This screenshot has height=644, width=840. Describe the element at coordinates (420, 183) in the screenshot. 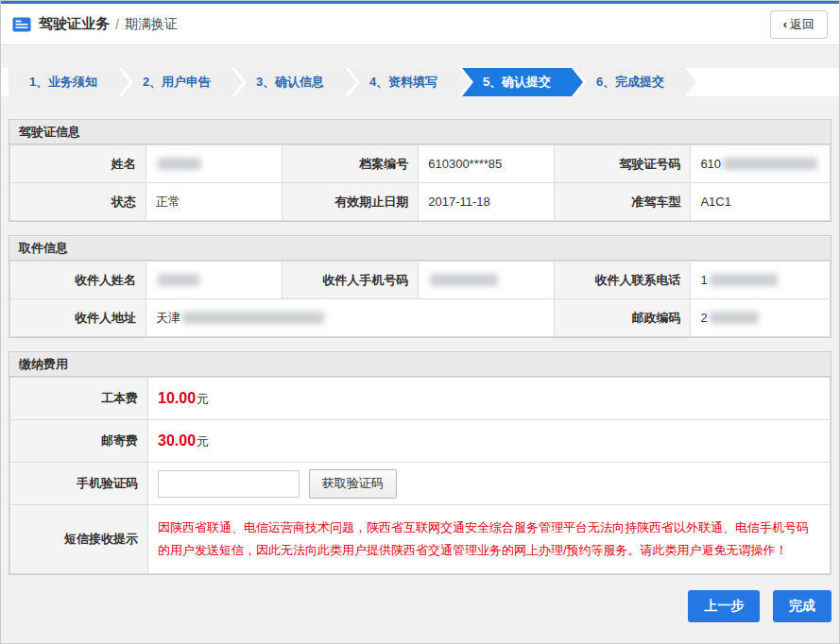

I see `license-info-table: 姓名 档案编号 610300****85 驾驶证号码 610 状态 正常 有效期…` at that location.